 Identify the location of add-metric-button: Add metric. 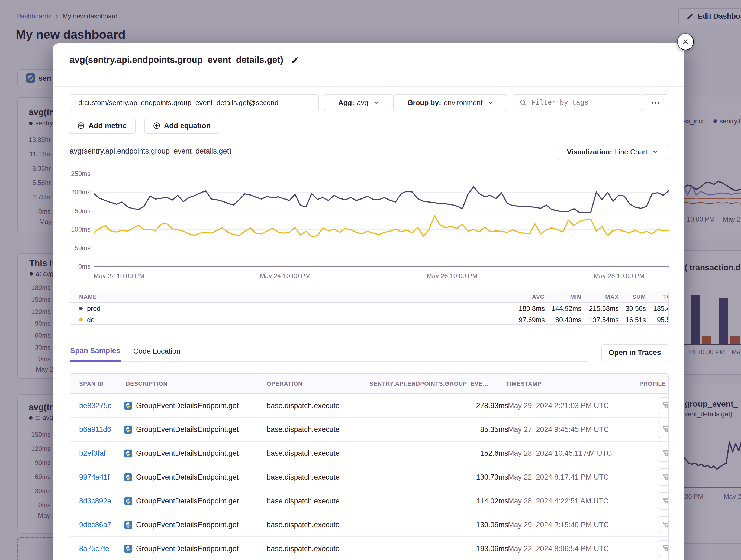
(103, 126).